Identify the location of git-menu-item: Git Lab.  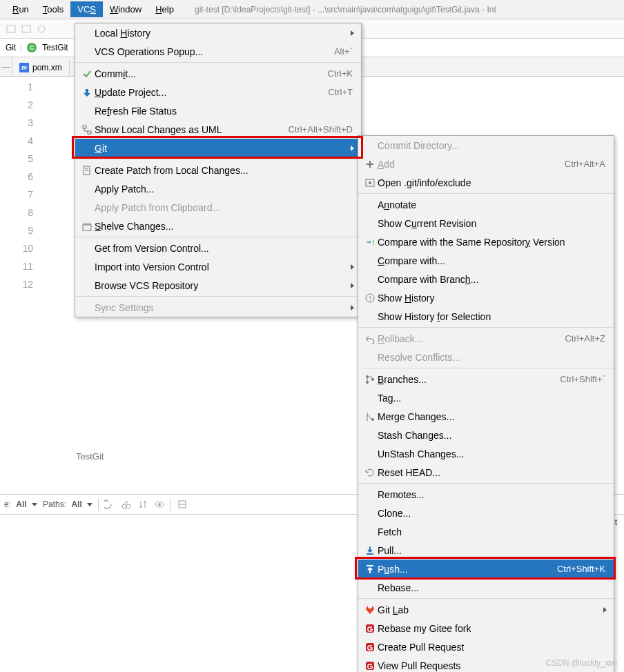
(486, 610).